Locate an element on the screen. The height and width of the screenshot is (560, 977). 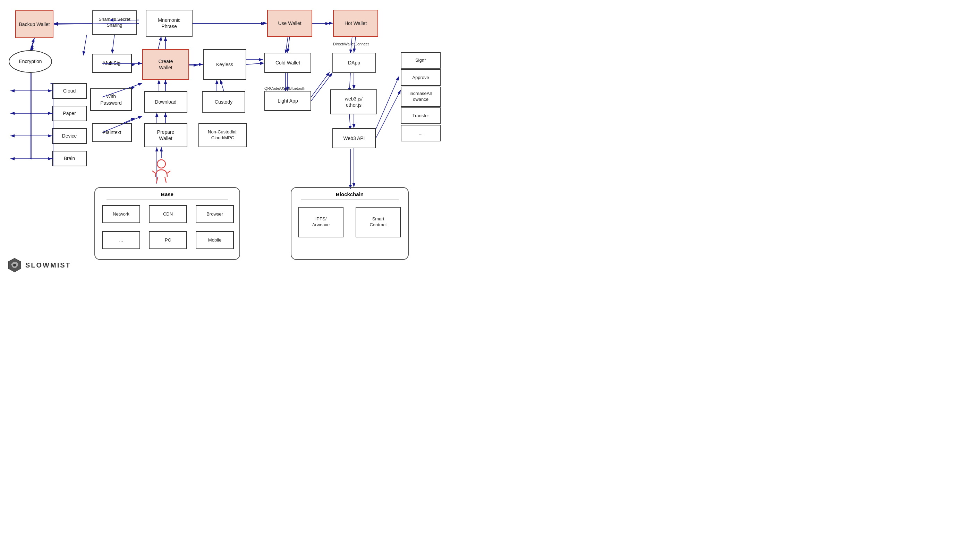
custody-label: Custody is located at coordinates (224, 102).